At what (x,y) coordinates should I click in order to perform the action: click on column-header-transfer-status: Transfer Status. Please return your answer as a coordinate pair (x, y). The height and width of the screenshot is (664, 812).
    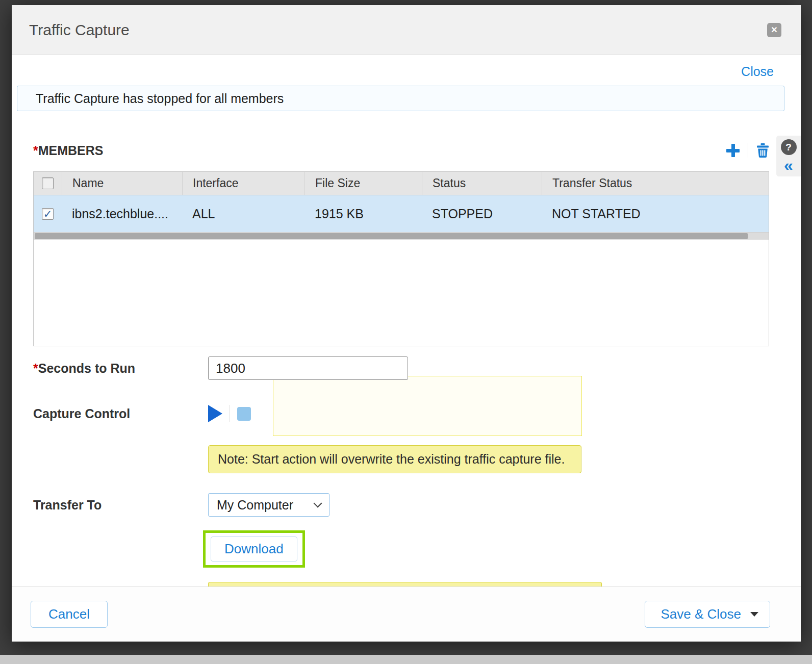
    Looking at the image, I should click on (655, 184).